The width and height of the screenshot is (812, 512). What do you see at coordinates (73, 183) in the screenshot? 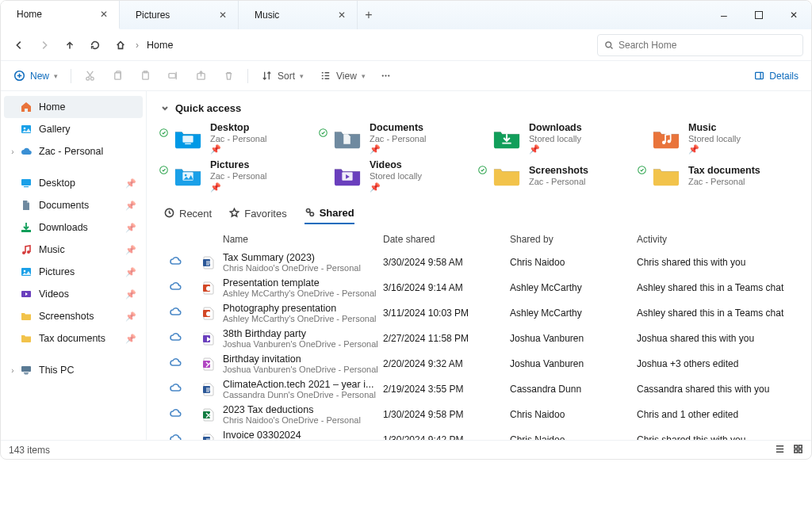
I see `sidebar-item-desktop: Desktop 📌` at bounding box center [73, 183].